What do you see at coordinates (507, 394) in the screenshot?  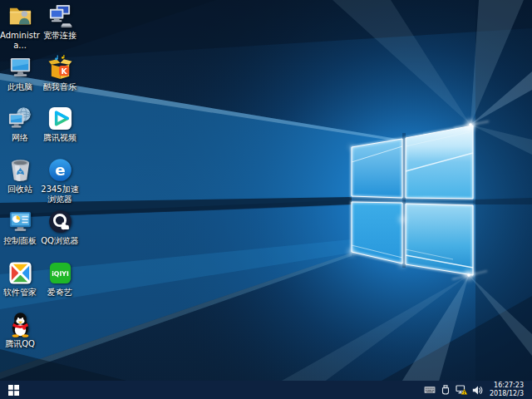 I see `clock-date: 2018/12/3` at bounding box center [507, 394].